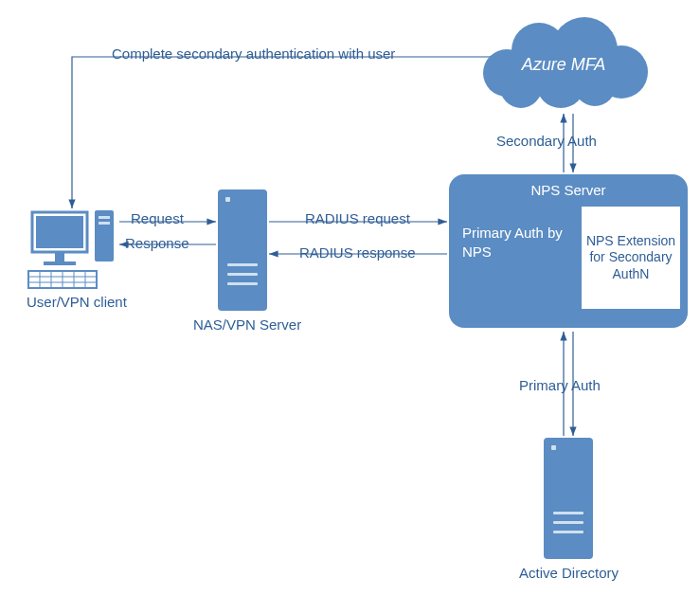 The height and width of the screenshot is (595, 700). I want to click on edge-label-radius-request: RADIUS request, so click(358, 218).